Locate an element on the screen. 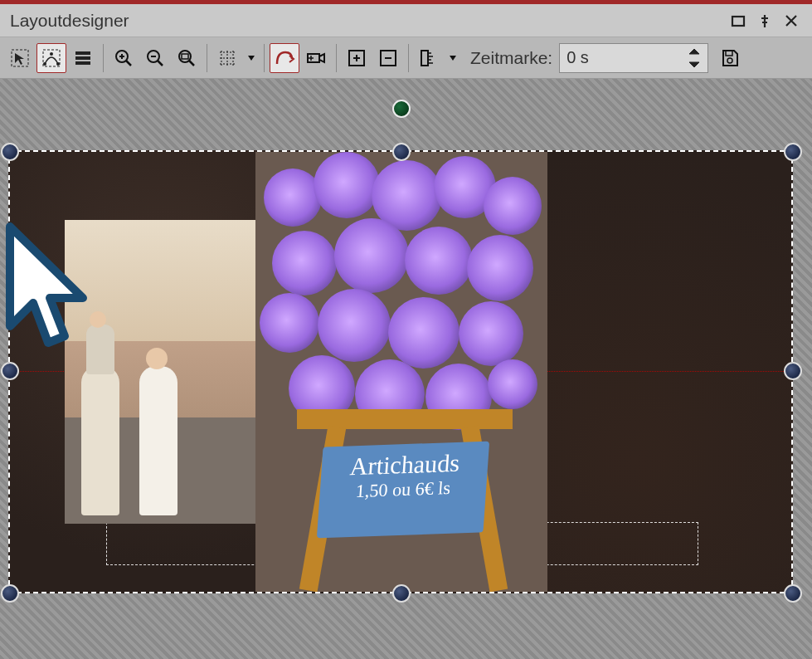  zoom-in-button is located at coordinates (124, 58).